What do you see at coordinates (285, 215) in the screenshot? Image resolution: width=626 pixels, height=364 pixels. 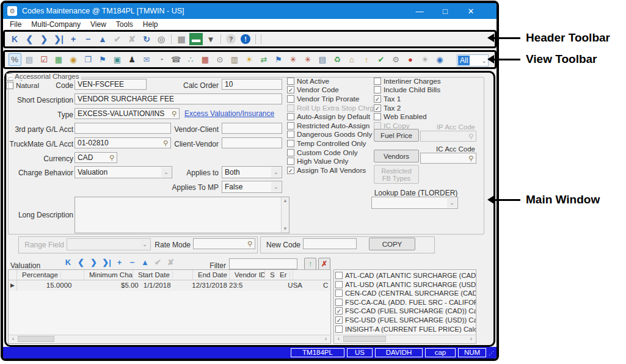 I see `vertical-scrollbar: ▲ ▼` at bounding box center [285, 215].